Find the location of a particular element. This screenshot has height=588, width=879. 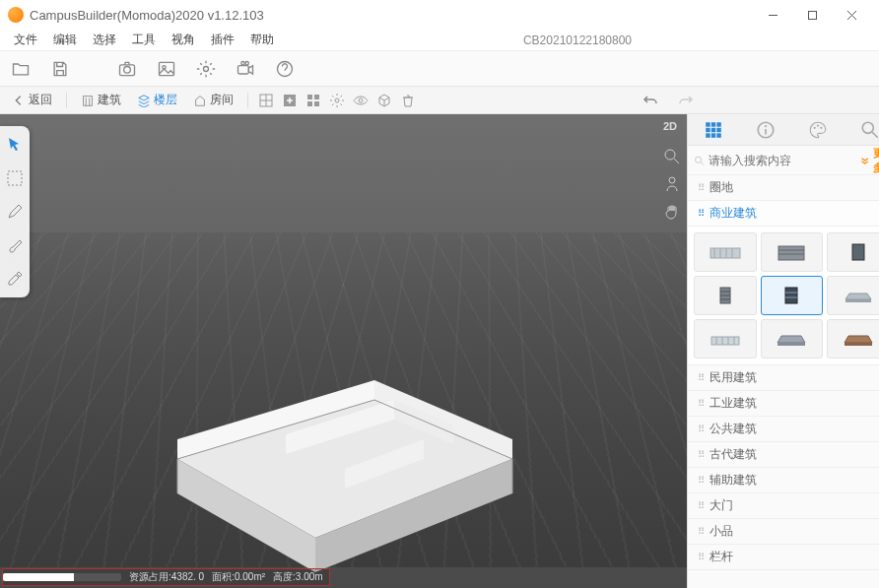

eyedropper-tool is located at coordinates (15, 279).